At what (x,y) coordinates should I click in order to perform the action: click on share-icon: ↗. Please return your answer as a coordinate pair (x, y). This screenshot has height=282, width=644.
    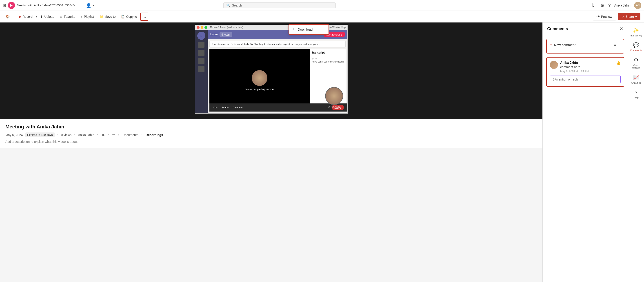
    Looking at the image, I should click on (623, 17).